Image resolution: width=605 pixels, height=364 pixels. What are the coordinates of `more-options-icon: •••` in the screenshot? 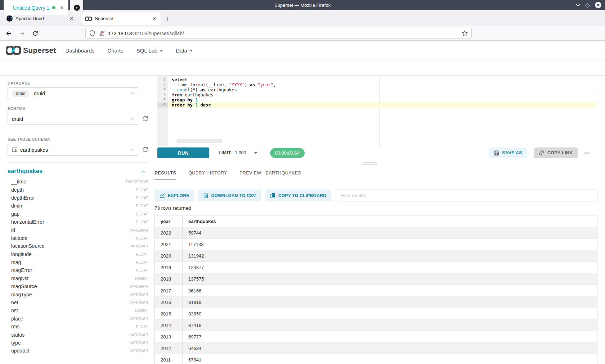 It's located at (587, 153).